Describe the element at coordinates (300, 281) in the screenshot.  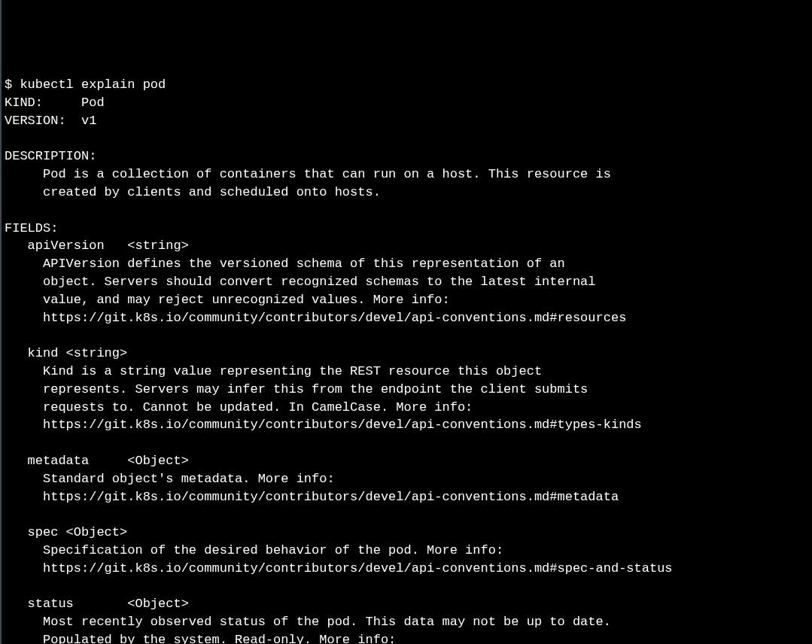
I see `field-apiversion-desc: object. Servers should convert recognize…` at that location.